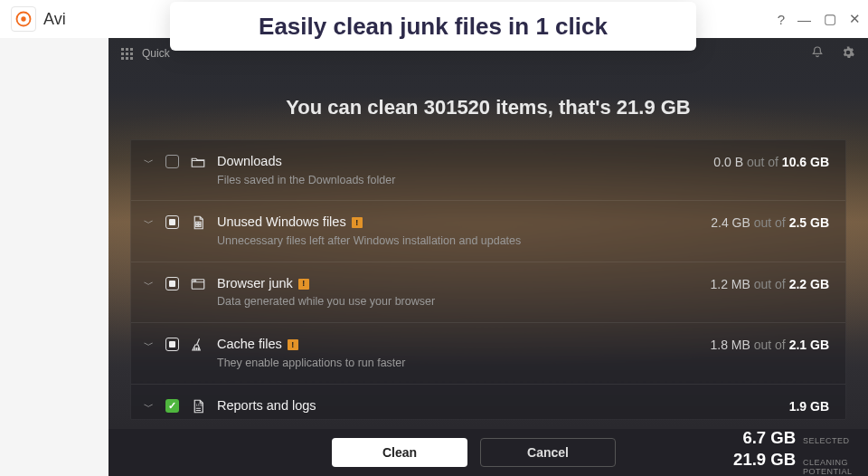  What do you see at coordinates (198, 162) in the screenshot?
I see `folder-icon` at bounding box center [198, 162].